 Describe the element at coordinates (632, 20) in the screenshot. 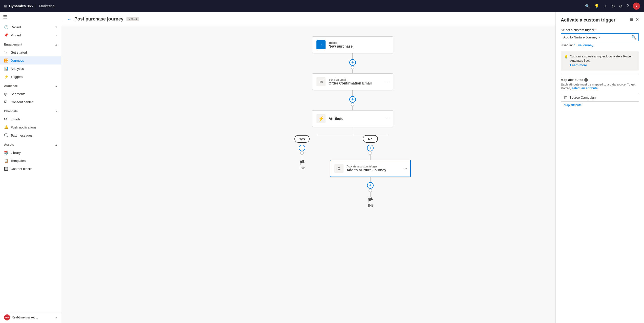

I see `panel-delete-button: 🗑` at that location.